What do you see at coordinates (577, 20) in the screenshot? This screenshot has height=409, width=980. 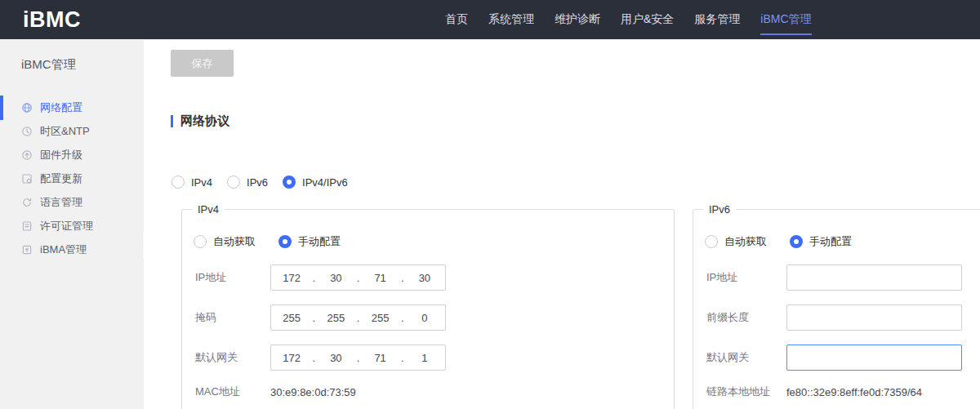 I see `nav-item-maintenance: 维护诊断` at bounding box center [577, 20].